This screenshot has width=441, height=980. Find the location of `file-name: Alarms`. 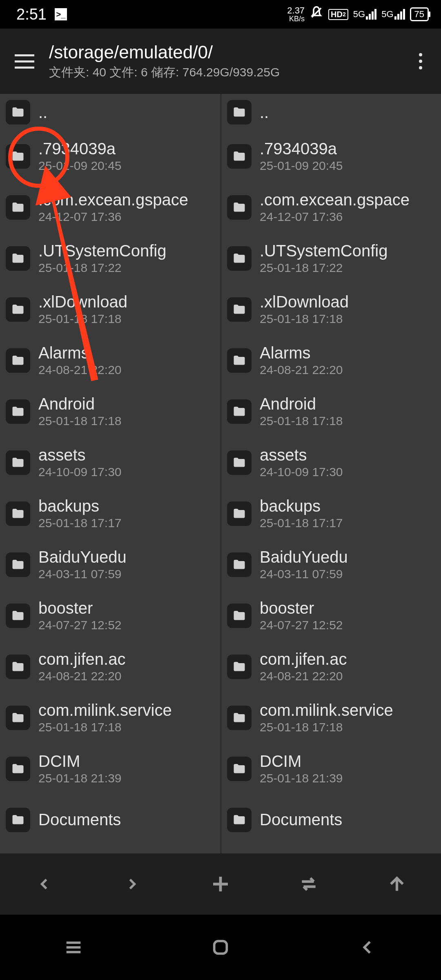

file-name: Alarms is located at coordinates (301, 353).